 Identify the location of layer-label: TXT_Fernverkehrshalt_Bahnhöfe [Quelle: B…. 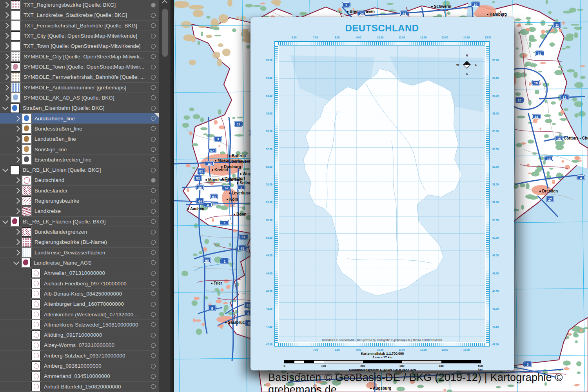
(80, 26).